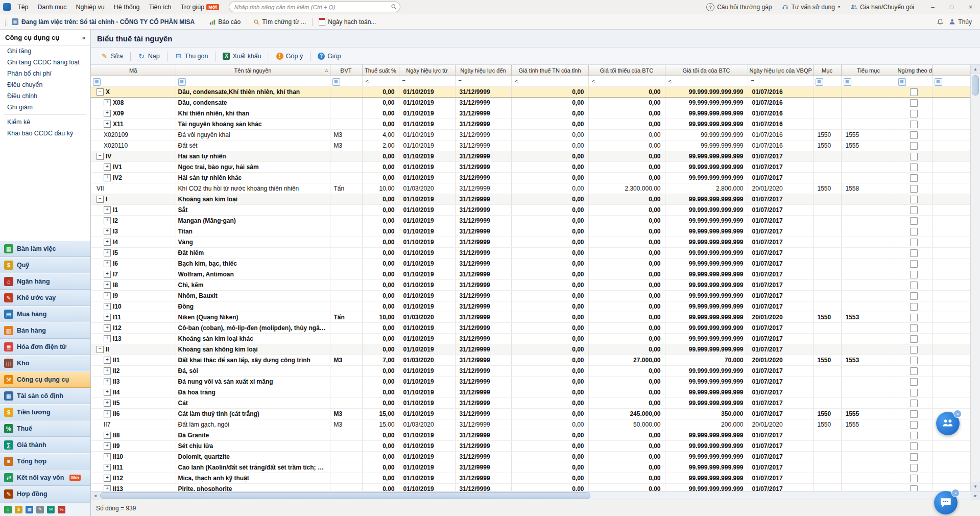 The image size is (980, 516). I want to click on horizontal-scrollbar: ◄ ►, so click(535, 496).